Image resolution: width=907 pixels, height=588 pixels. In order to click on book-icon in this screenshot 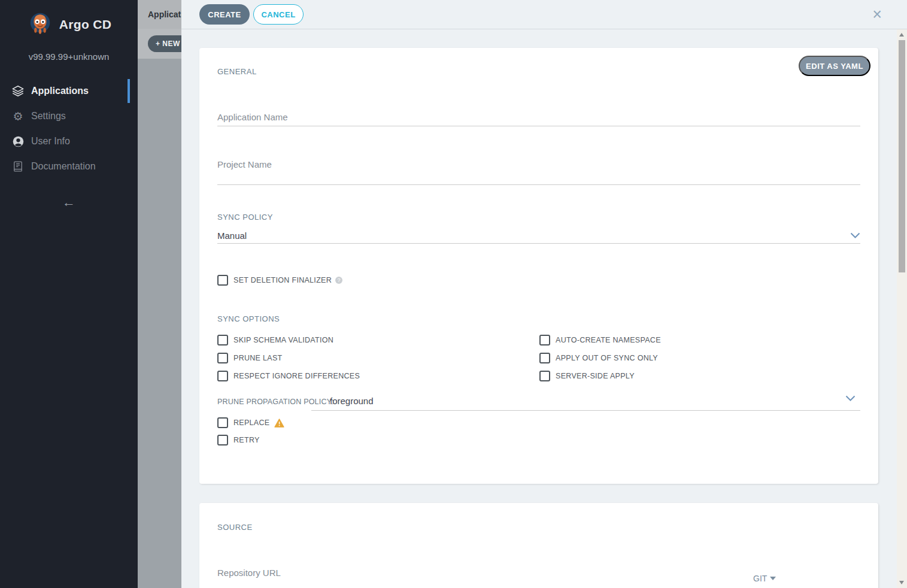, I will do `click(18, 166)`.